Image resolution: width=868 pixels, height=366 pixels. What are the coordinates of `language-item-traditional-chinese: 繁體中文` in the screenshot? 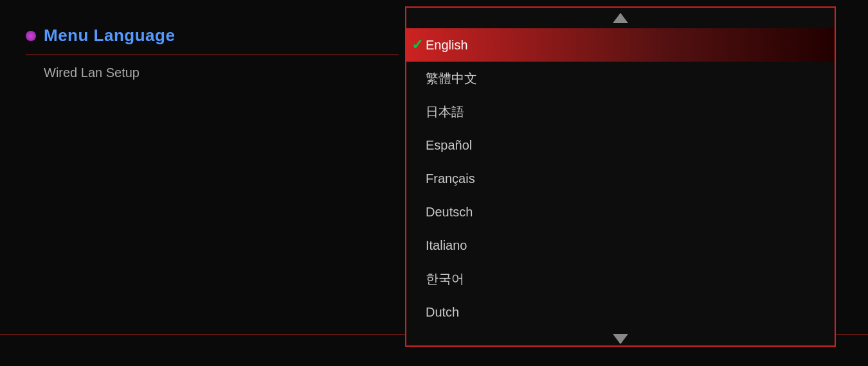 It's located at (620, 78).